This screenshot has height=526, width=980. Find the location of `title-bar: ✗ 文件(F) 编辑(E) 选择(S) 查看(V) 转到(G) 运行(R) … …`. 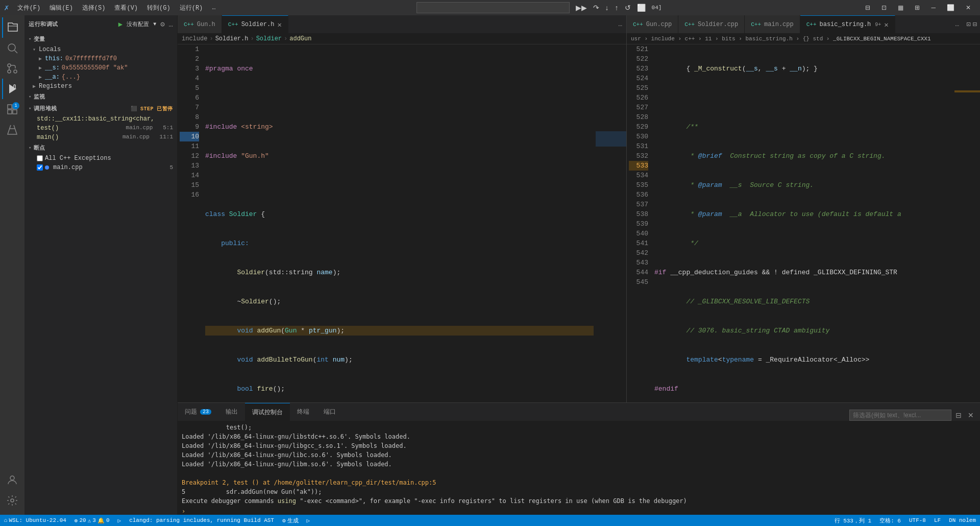

title-bar: ✗ 文件(F) 编辑(E) 选择(S) 查看(V) 转到(G) 运行(R) … … is located at coordinates (490, 8).